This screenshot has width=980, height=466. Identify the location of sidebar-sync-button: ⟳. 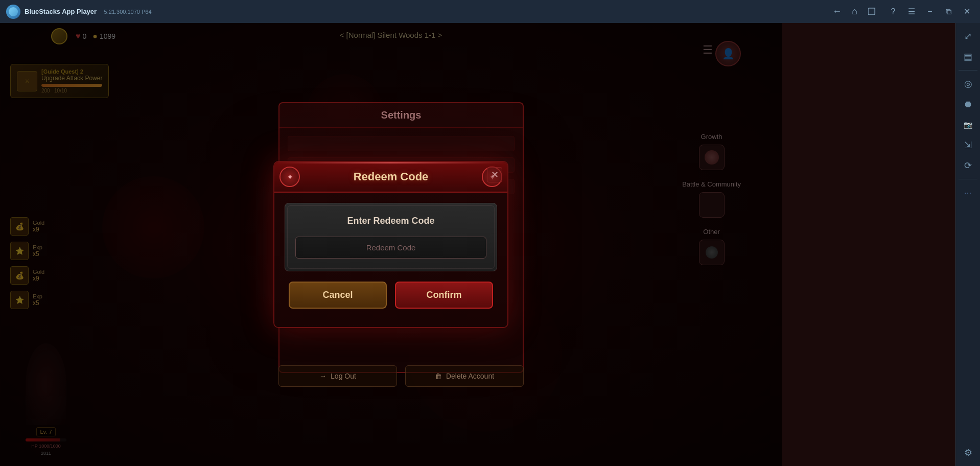
(968, 166).